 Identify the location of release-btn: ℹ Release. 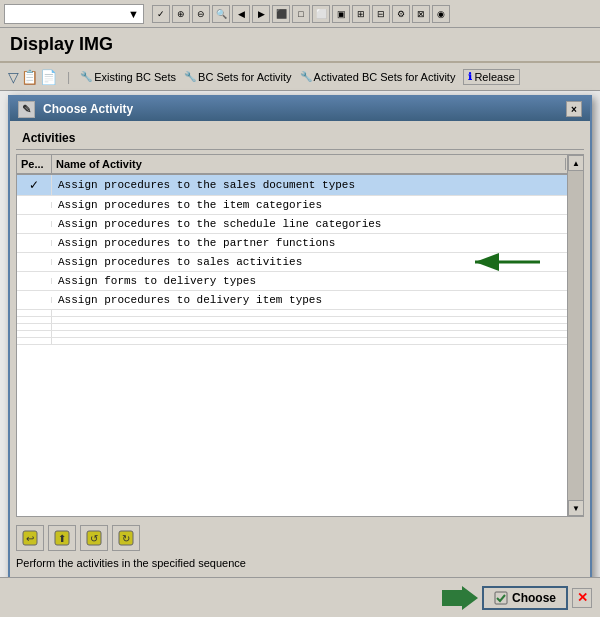
(491, 77).